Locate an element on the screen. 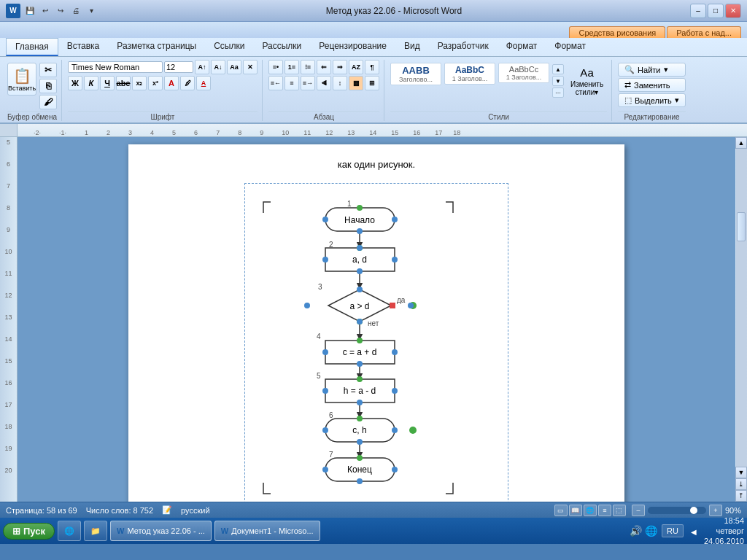  highlight-btn: 🖊 is located at coordinates (187, 83).